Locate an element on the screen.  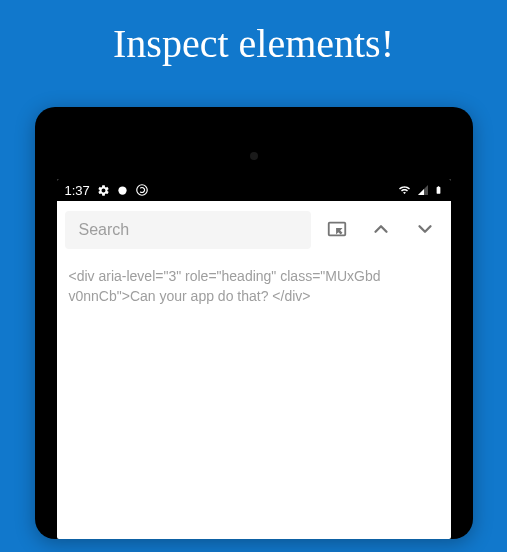
status-bar-left: 1:37 is located at coordinates (107, 190).